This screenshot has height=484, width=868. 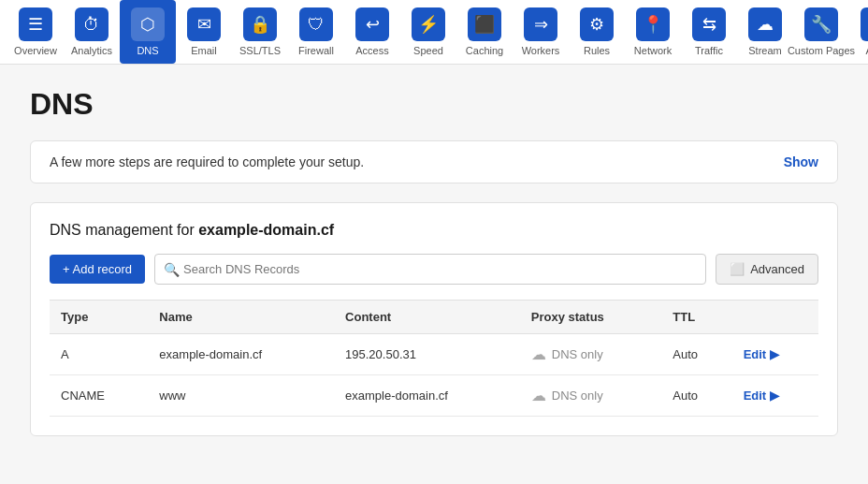 I want to click on nav-label-stream: Stream, so click(x=765, y=51).